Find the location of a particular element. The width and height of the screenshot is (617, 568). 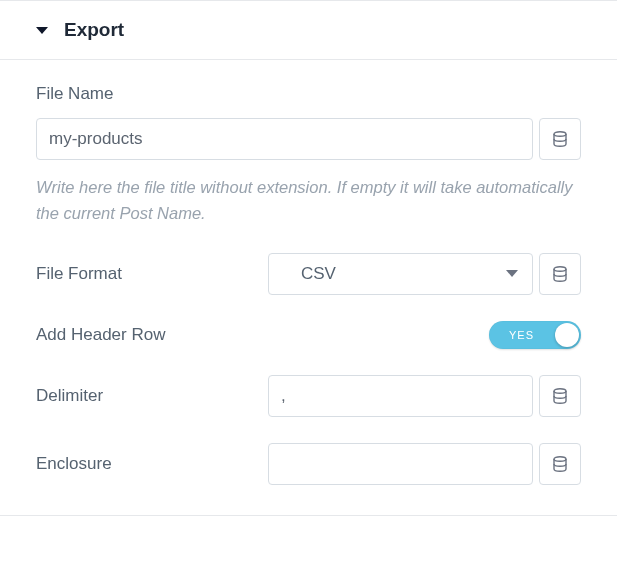

enclosure-label: Enclosure is located at coordinates (152, 464).